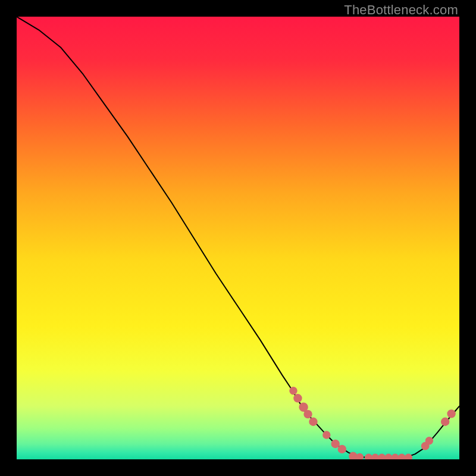 The height and width of the screenshot is (476, 476). Describe the element at coordinates (372, 424) in the screenshot. I see `data-points` at that location.